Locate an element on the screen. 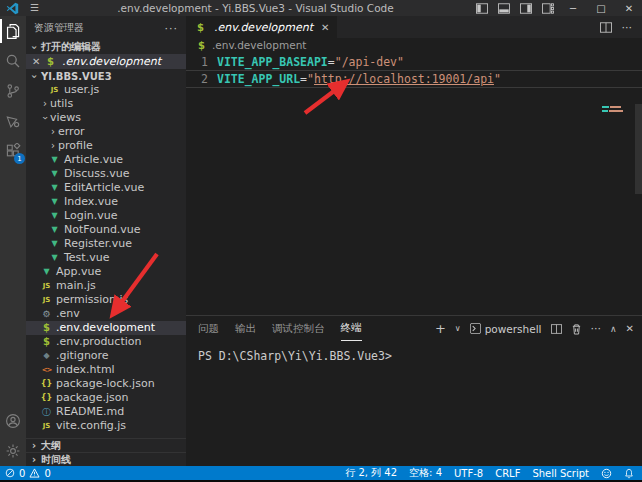  menu-icon: ☰ is located at coordinates (34, 8).